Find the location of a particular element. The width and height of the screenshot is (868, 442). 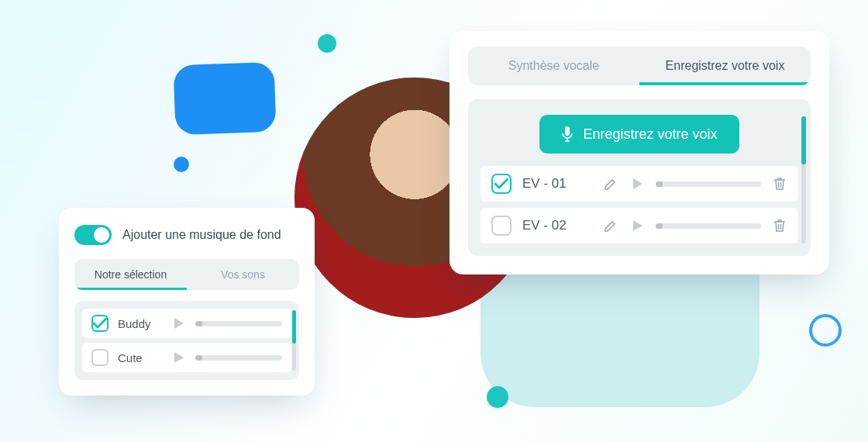

voice-record-area: Enregistrez votre voix EV - 01 is located at coordinates (639, 178).